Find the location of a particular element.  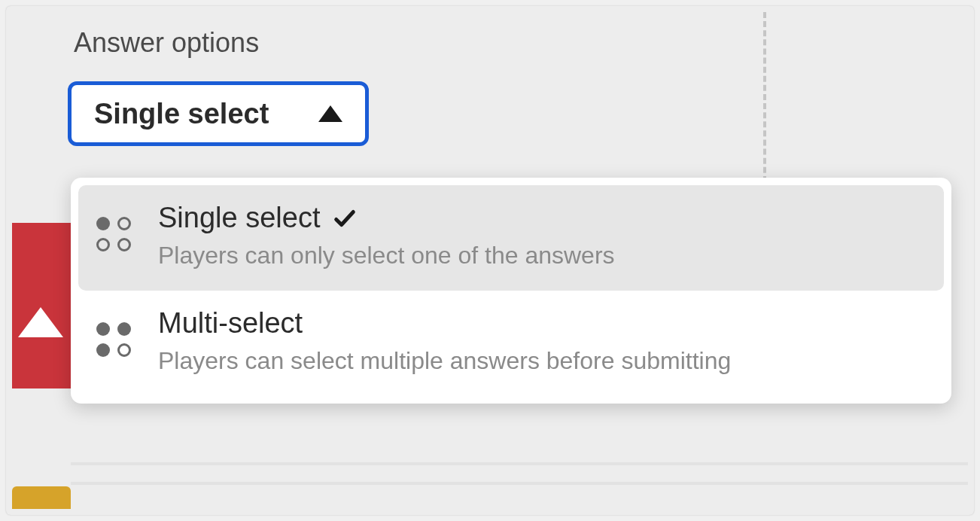

option-description: Players can only select one of the answe… is located at coordinates (387, 256).